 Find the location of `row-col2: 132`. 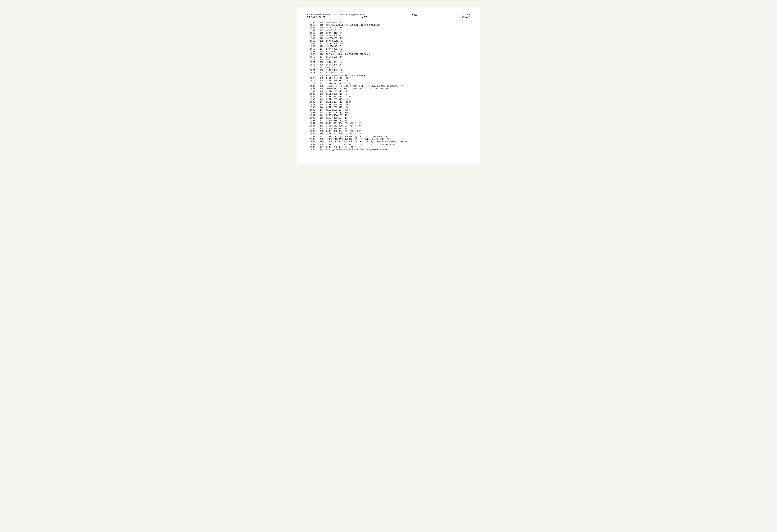

row-col2: 132 is located at coordinates (321, 70).